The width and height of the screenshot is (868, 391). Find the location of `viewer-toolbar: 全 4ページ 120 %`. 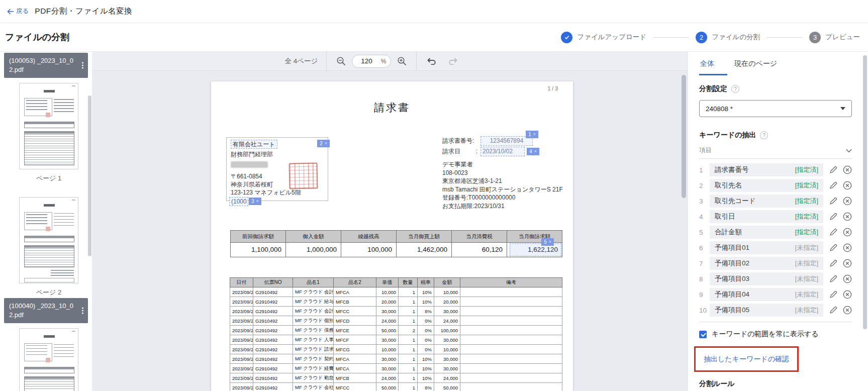

viewer-toolbar: 全 4ページ 120 % is located at coordinates (390, 61).